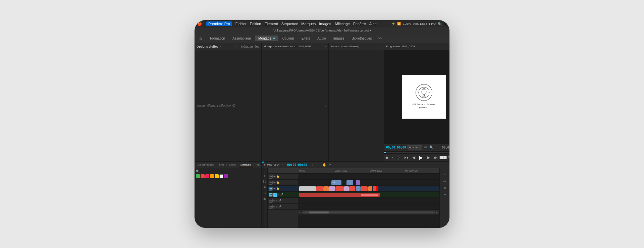 The height and width of the screenshot is (248, 644). Describe the element at coordinates (288, 38) in the screenshot. I see `tab-couleur: Couleur` at that location.